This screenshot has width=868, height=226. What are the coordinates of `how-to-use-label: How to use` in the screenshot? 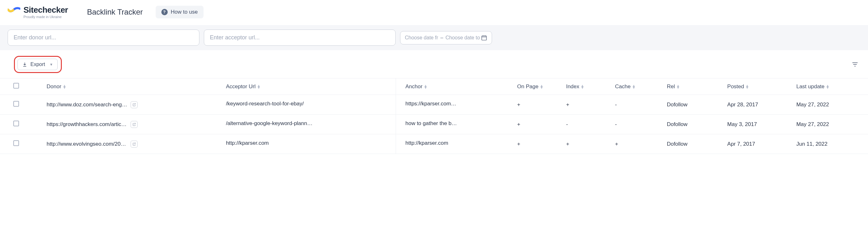 It's located at (184, 12).